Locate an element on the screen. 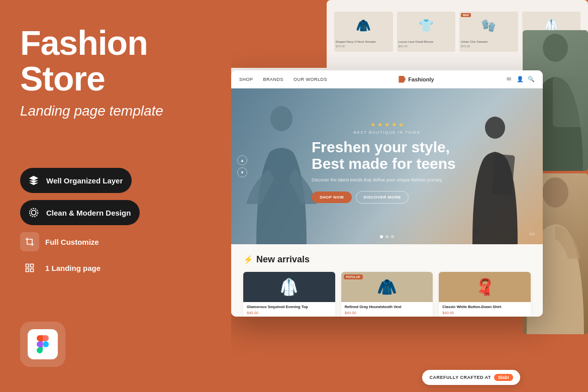  top-product-1: 🧥 Elegant Navy V-Neck Sweater $45.00 is located at coordinates (364, 32).